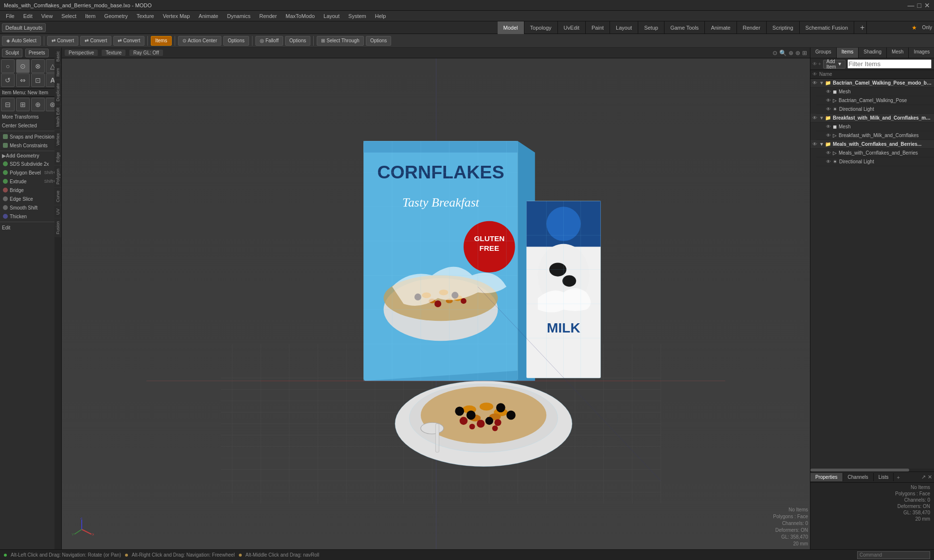  What do you see at coordinates (269, 41) in the screenshot?
I see `falloff-btn: ◎ Falloff` at bounding box center [269, 41].